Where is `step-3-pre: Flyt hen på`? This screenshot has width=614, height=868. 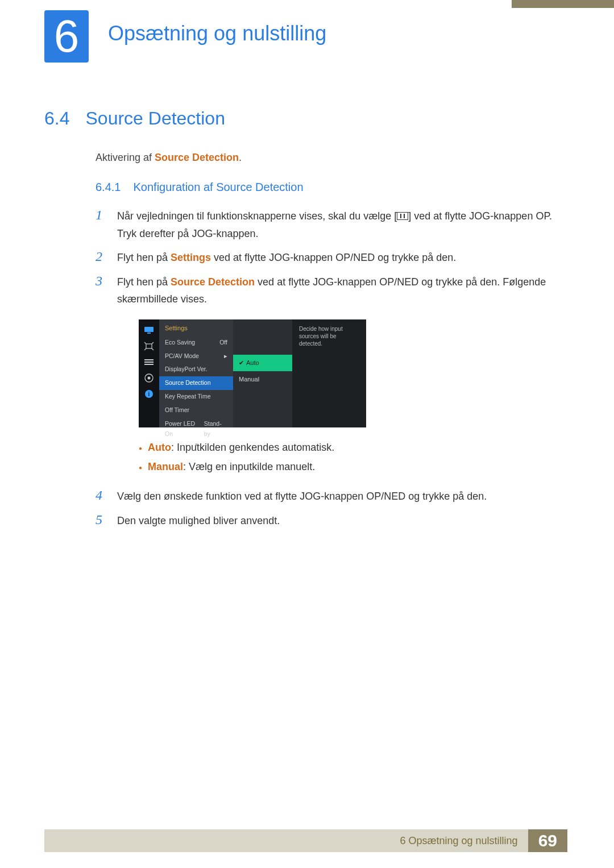
step-3-pre: Flyt hen på is located at coordinates (144, 282).